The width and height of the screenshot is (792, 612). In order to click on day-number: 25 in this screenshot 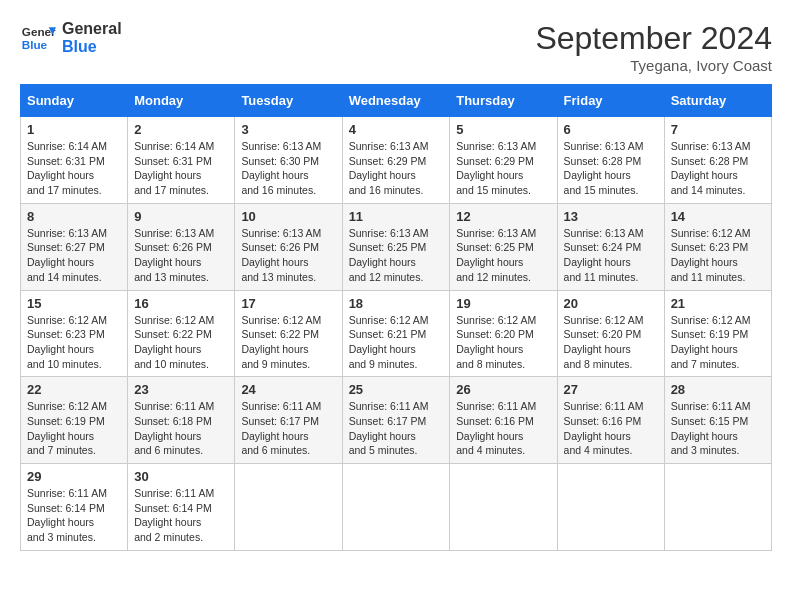, I will do `click(396, 390)`.